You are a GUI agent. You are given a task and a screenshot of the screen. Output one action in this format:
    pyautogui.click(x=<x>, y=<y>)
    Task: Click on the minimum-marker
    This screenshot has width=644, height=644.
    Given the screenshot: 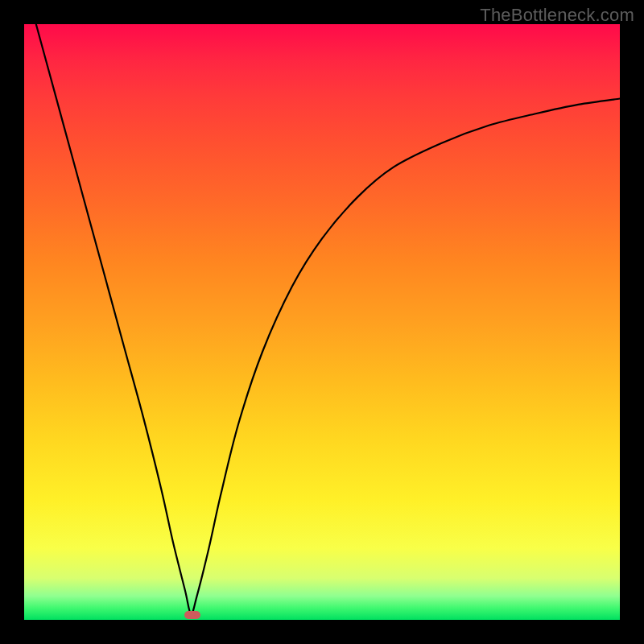 What is the action you would take?
    pyautogui.click(x=192, y=615)
    